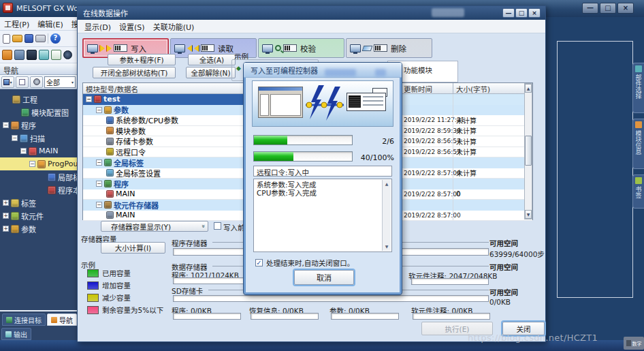 The height and width of the screenshot is (351, 644). What do you see at coordinates (68, 55) in the screenshot?
I see `find-icon` at bounding box center [68, 55].